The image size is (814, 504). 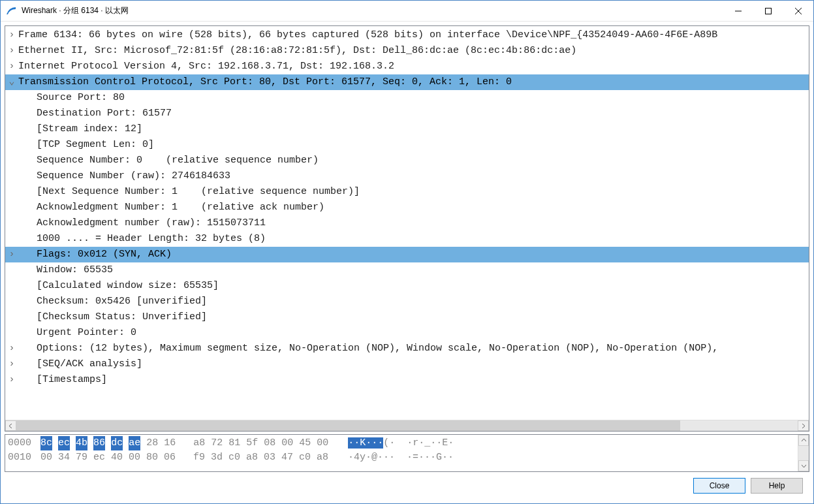 I want to click on titlebar: Wireshark · 分组 6134 · 以太网, so click(x=407, y=11).